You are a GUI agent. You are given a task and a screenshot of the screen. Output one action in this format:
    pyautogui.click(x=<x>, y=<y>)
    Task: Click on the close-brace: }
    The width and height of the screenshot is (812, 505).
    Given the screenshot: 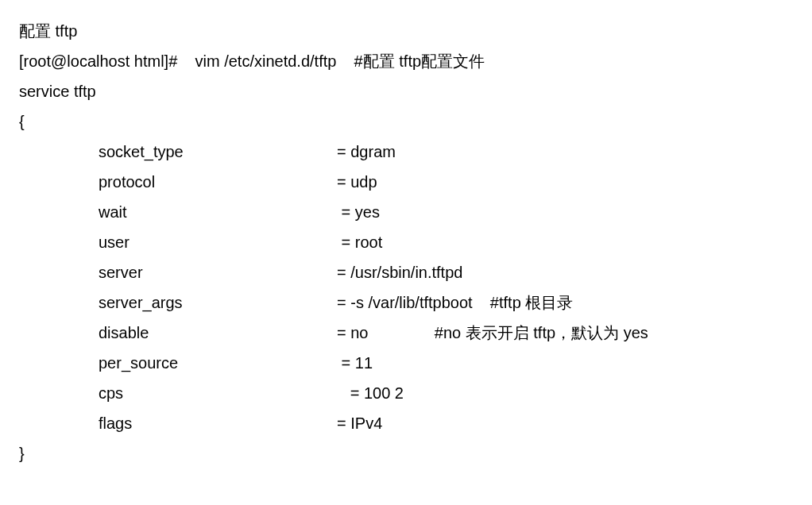 What is the action you would take?
    pyautogui.click(x=406, y=453)
    